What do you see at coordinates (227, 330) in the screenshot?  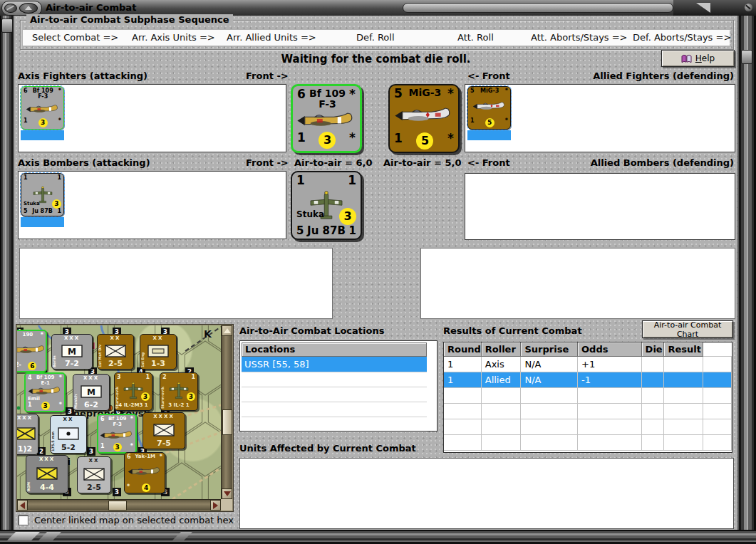 I see `scroll-up-button` at bounding box center [227, 330].